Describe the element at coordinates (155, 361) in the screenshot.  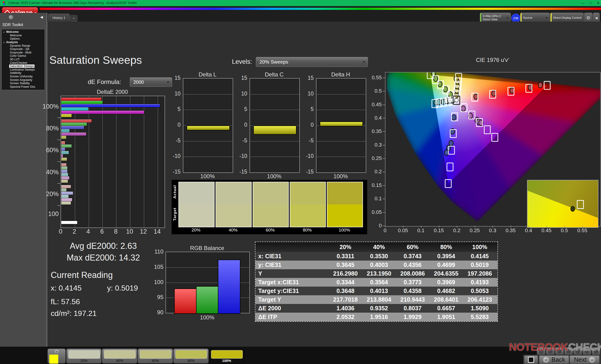
I see `filmstrip-label: 60%` at that location.